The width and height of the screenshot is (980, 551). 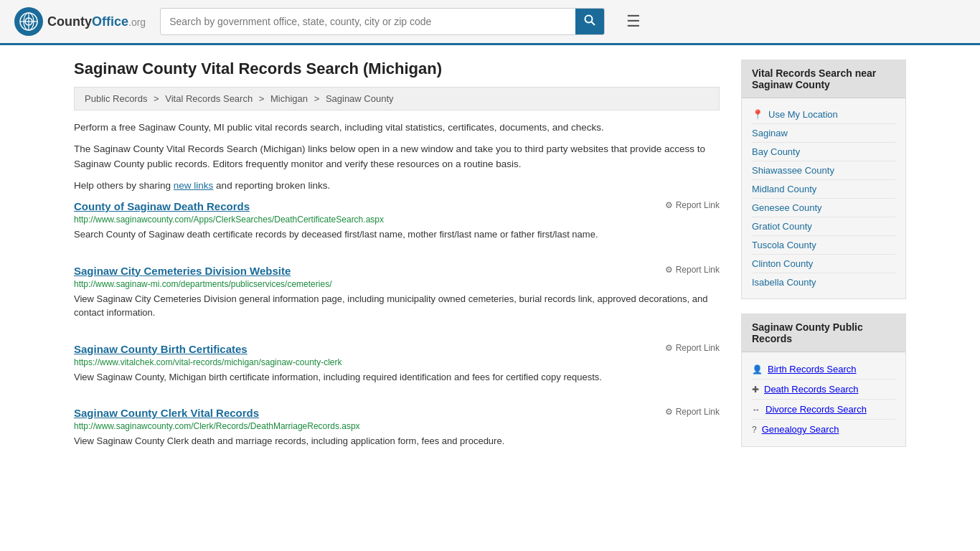 What do you see at coordinates (397, 426) in the screenshot?
I see `result-url: http://www.saginawcounty.com/Clerk/Recor…` at bounding box center [397, 426].